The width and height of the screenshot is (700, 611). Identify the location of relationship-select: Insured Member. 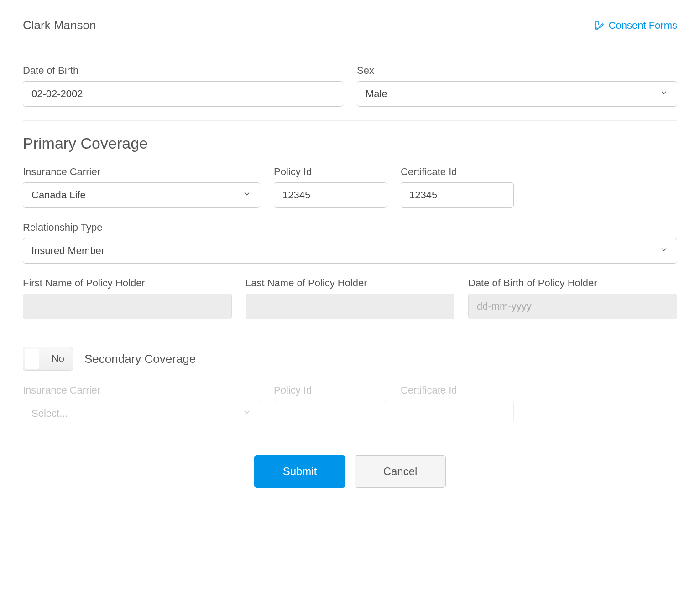
(350, 251).